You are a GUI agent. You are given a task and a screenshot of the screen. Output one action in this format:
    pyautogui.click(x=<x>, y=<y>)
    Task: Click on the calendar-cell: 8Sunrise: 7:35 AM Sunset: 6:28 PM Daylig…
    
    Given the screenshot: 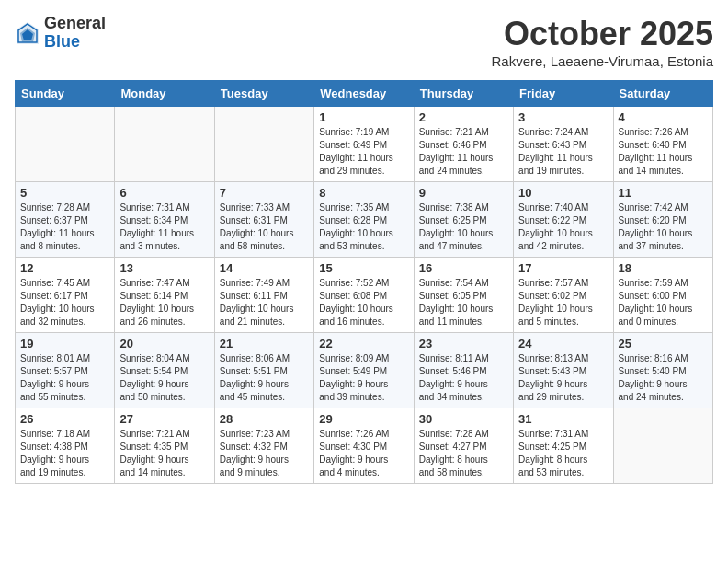 What is the action you would take?
    pyautogui.click(x=364, y=220)
    